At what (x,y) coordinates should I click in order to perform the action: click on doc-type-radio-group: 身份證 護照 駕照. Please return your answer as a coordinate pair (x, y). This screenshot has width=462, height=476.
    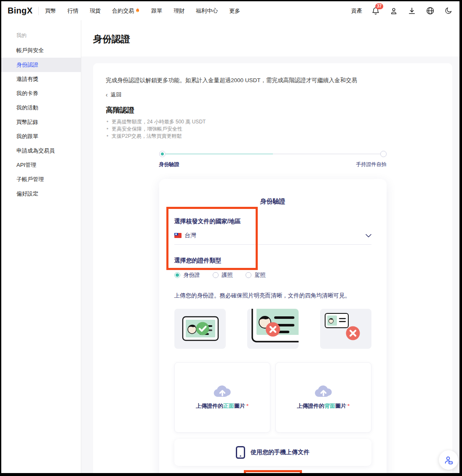
    Looking at the image, I should click on (273, 275).